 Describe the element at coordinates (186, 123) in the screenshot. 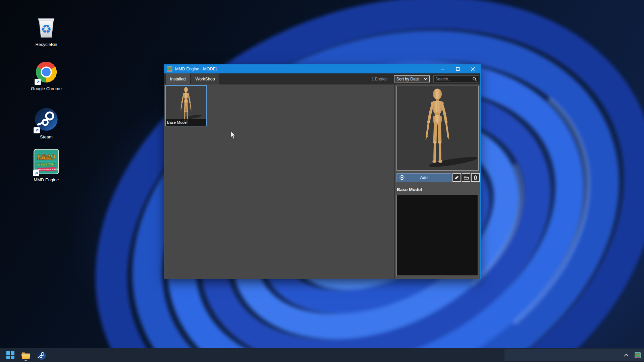

I see `model-card-label: Base Model` at that location.